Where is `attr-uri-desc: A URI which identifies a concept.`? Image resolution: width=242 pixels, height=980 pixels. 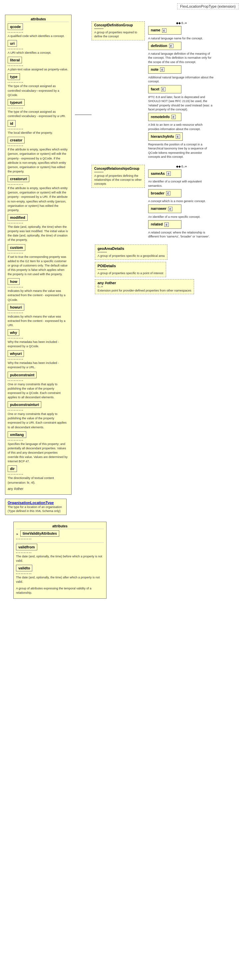 attr-uri-desc: A URI which identifies a concept. is located at coordinates (30, 52).